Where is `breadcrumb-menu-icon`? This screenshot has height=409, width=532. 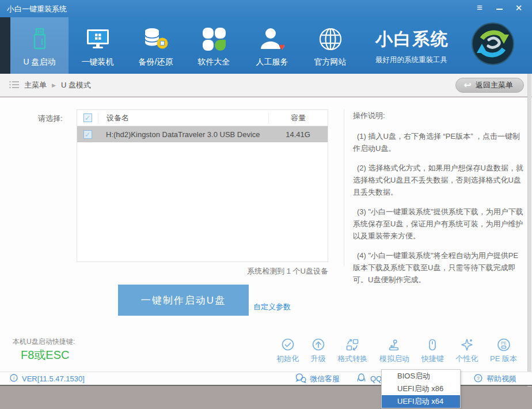 breadcrumb-menu-icon is located at coordinates (14, 85).